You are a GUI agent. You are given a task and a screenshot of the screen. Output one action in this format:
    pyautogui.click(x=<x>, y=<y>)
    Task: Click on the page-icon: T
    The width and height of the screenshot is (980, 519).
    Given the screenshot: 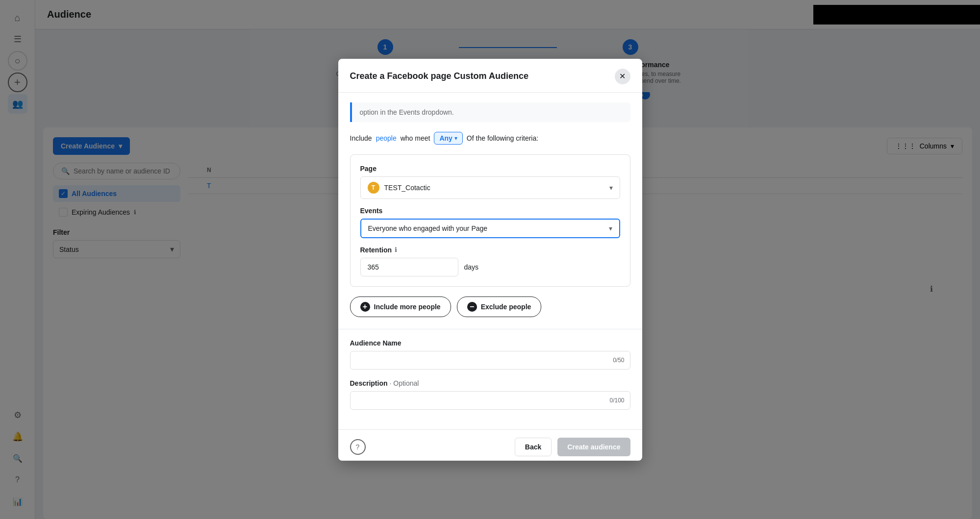 What is the action you would take?
    pyautogui.click(x=374, y=188)
    